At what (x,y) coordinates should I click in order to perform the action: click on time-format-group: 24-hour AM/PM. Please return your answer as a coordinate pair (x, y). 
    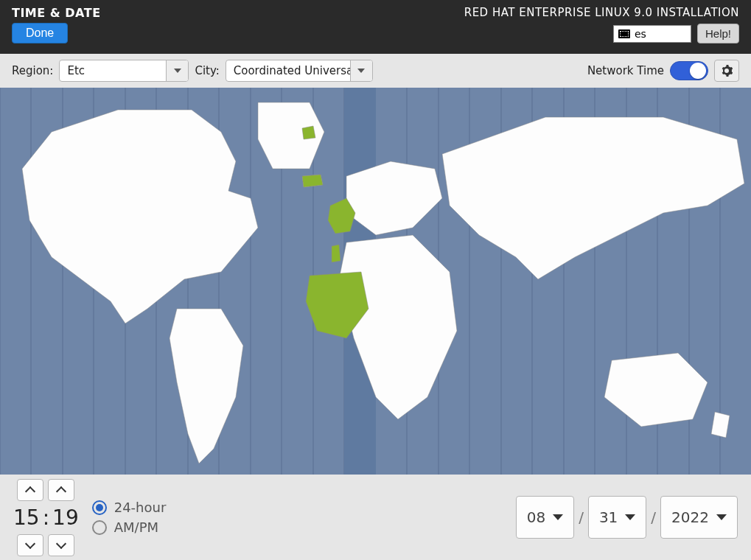
    Looking at the image, I should click on (130, 517).